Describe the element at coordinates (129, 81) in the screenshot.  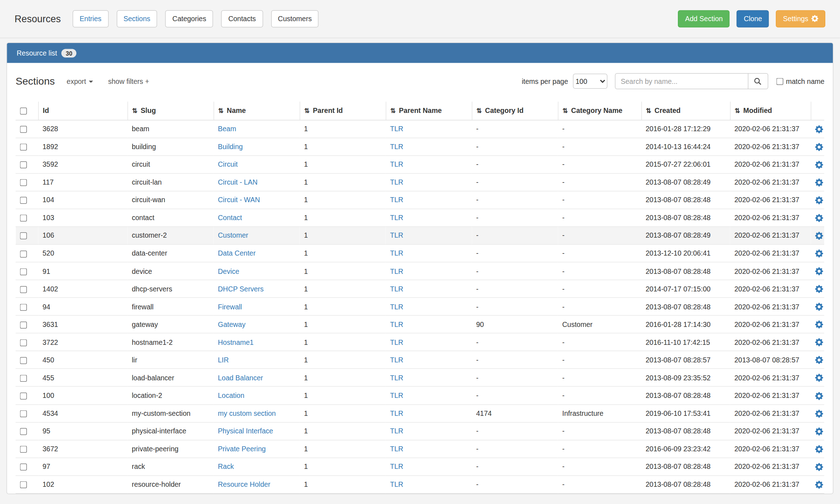
I see `show-filters-link: show filters +` at that location.